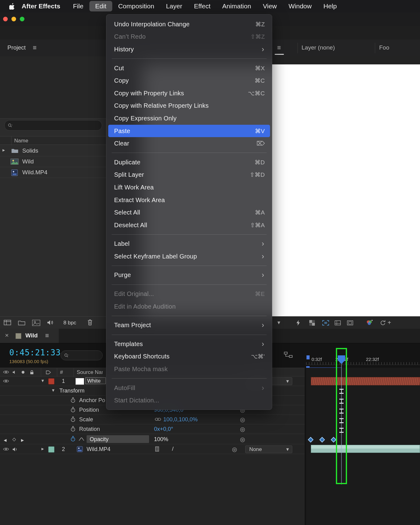 The width and height of the screenshot is (420, 525). Describe the element at coordinates (36, 323) in the screenshot. I see `new-composition-icon` at that location.